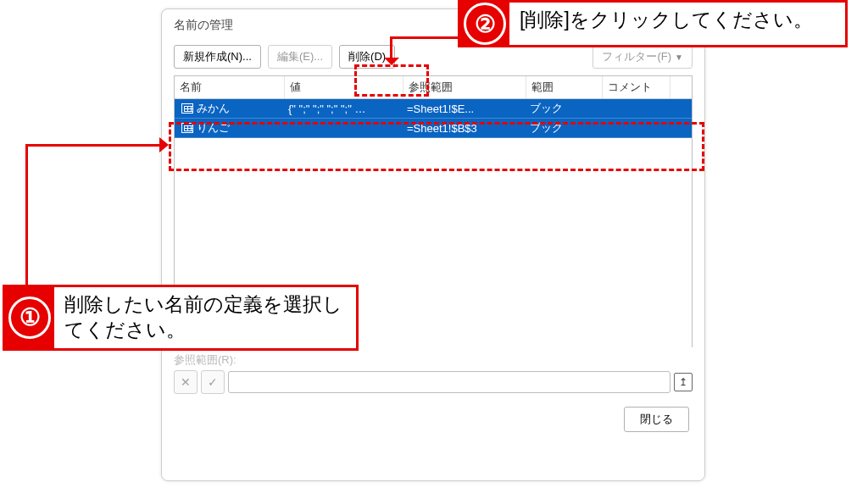  Describe the element at coordinates (679, 58) in the screenshot. I see `chevron-down-icon: ▼` at that location.